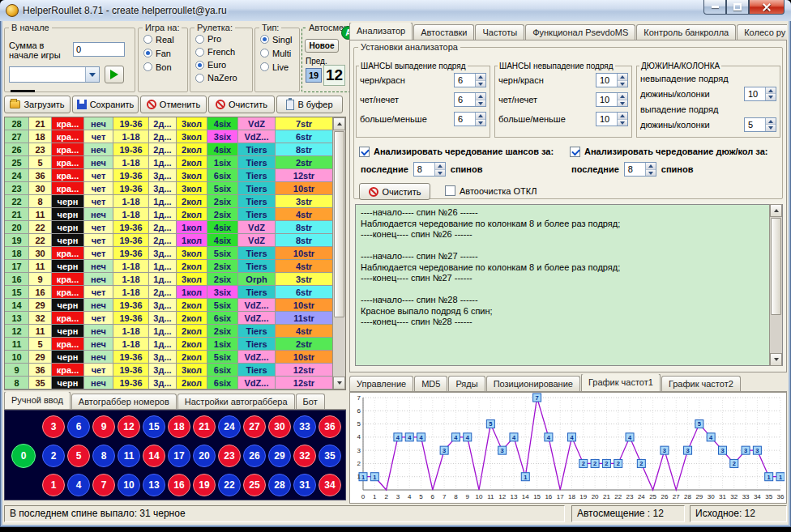 This screenshot has height=532, width=791. I want to click on pad-number-26: 26, so click(254, 456).